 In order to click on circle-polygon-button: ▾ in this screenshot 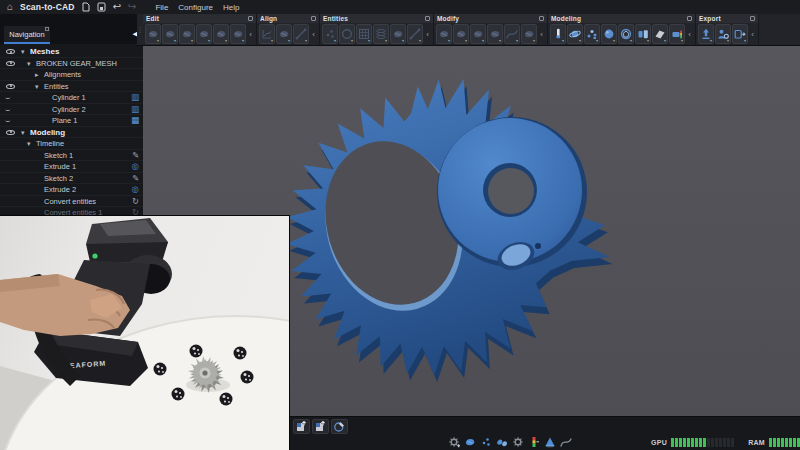, I will do `click(626, 34)`.